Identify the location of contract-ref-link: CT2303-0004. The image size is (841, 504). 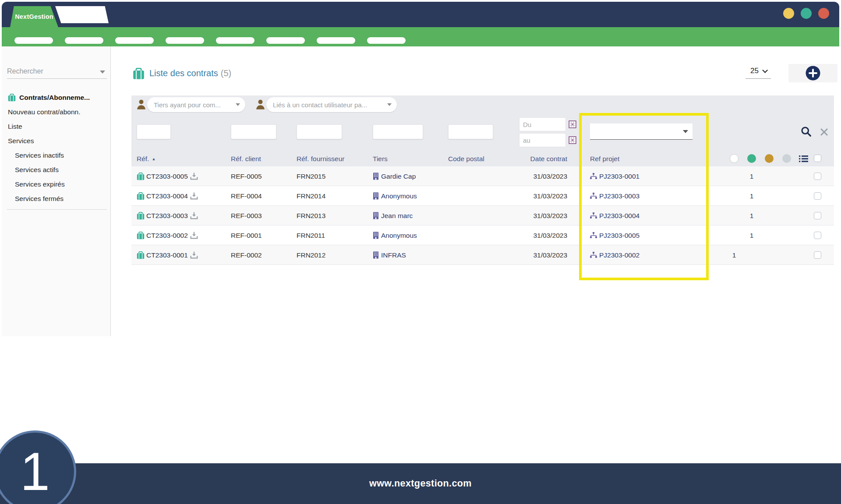
(167, 196).